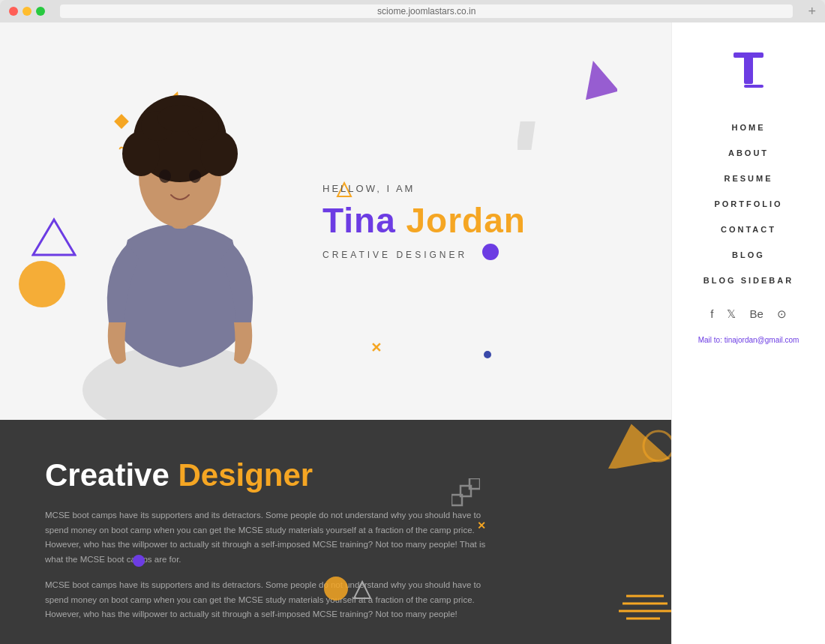  I want to click on maximize-button, so click(40, 11).